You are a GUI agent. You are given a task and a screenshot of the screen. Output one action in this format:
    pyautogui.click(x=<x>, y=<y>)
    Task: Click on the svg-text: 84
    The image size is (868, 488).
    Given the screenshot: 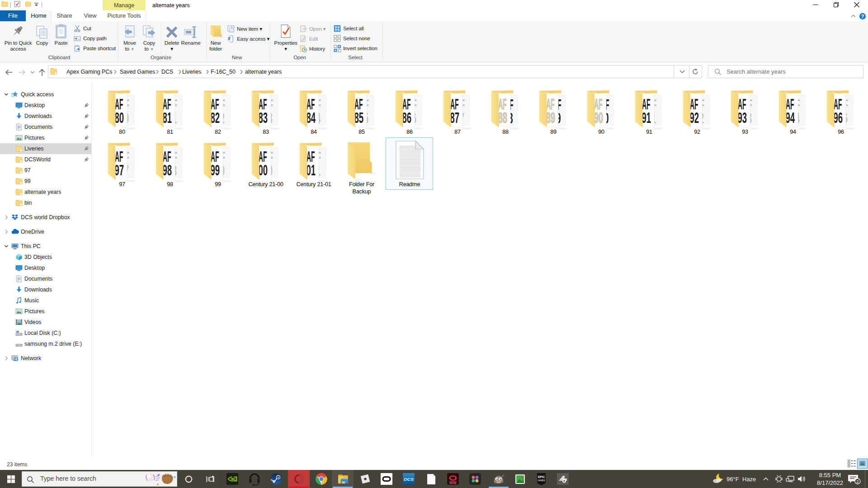 What is the action you would take?
    pyautogui.click(x=311, y=117)
    